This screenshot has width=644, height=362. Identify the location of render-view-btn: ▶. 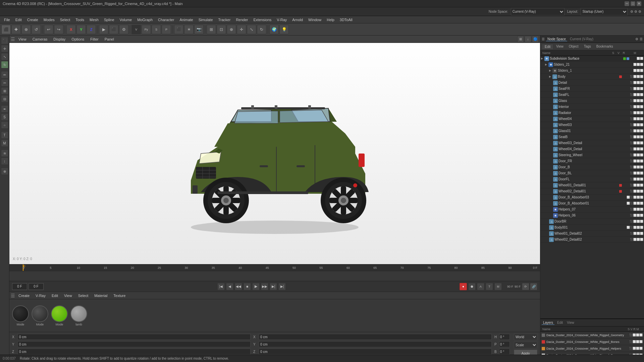
(104, 29).